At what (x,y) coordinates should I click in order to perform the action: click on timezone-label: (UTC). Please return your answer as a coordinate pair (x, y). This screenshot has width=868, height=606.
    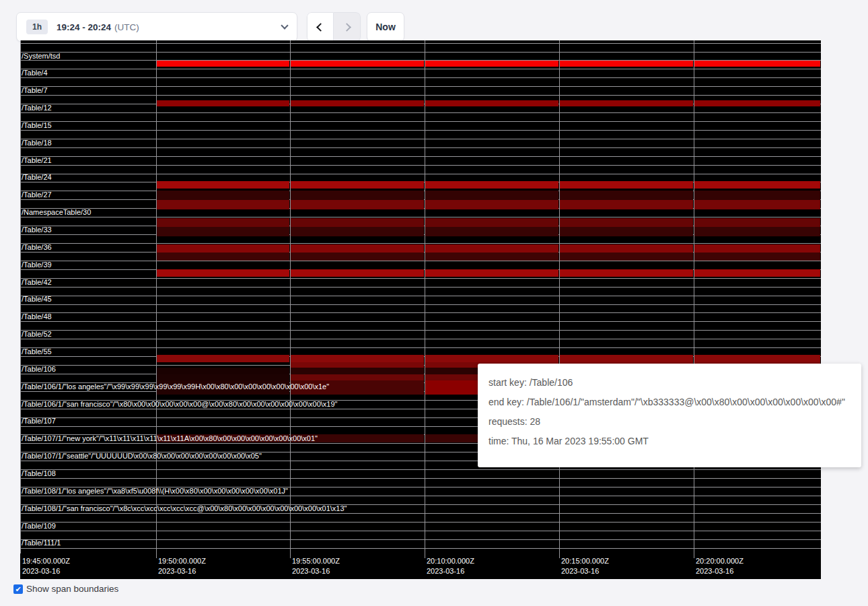
    Looking at the image, I should click on (126, 27).